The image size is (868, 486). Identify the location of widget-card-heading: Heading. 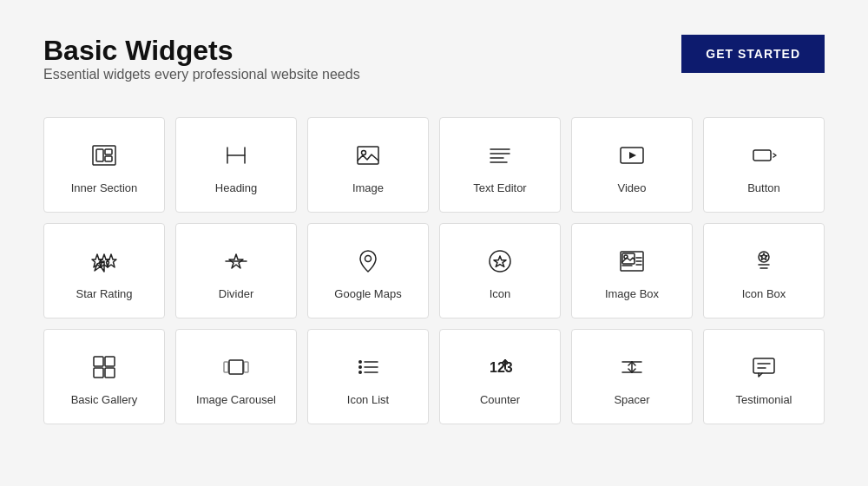
(236, 165).